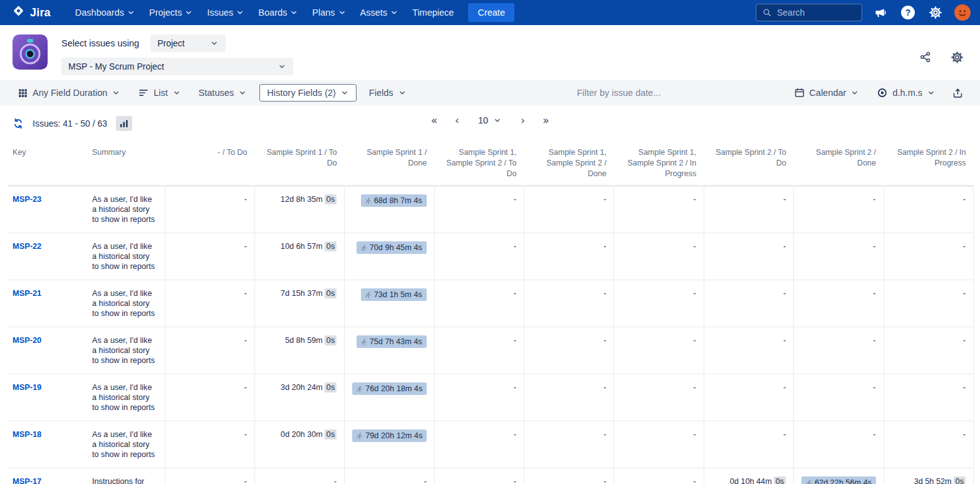 Image resolution: width=980 pixels, height=484 pixels. I want to click on export-icon, so click(957, 93).